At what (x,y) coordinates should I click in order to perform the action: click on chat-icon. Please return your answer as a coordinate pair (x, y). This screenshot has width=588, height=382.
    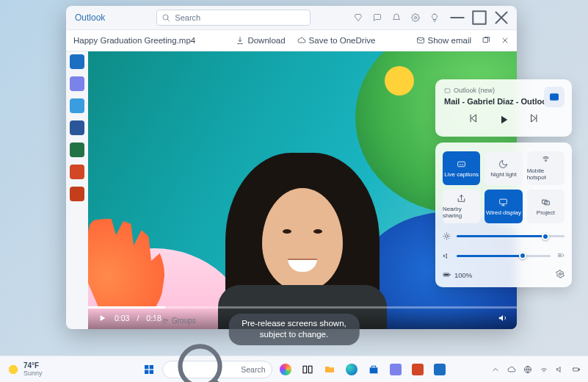
    Looking at the image, I should click on (377, 18).